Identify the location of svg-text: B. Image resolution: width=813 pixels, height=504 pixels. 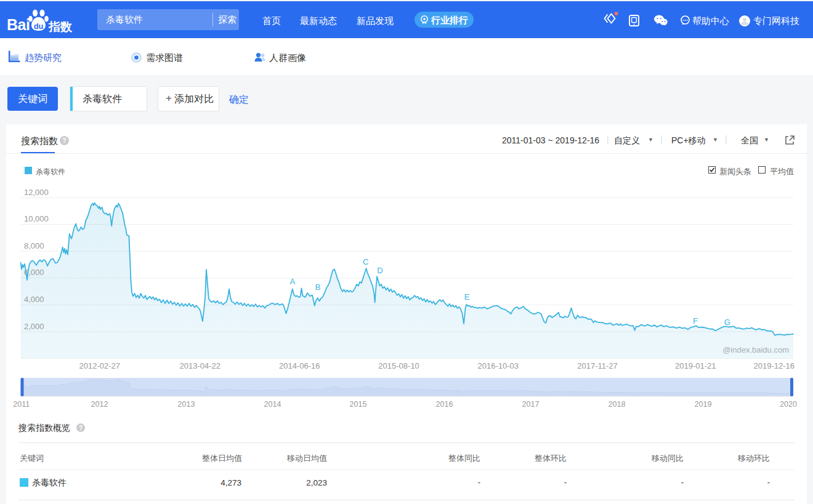
(318, 287).